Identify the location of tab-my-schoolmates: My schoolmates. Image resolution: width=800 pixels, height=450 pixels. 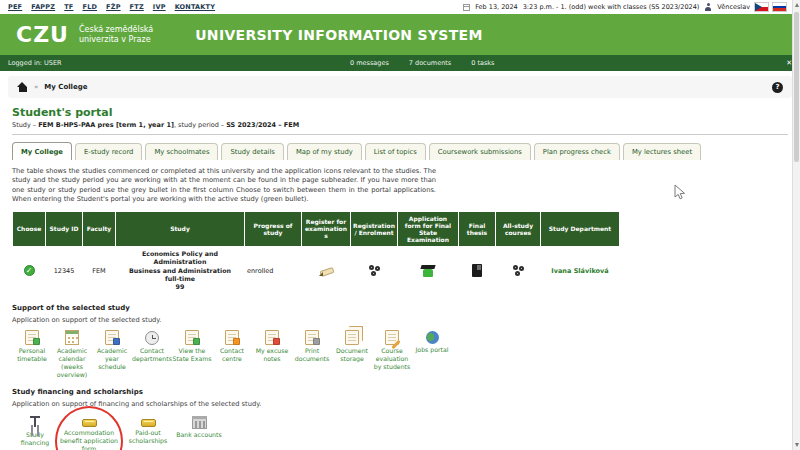
(182, 152).